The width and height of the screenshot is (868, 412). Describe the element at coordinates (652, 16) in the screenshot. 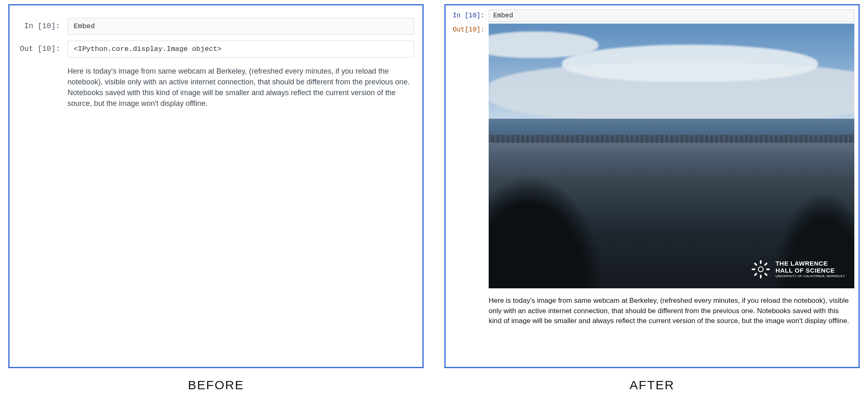

I see `input-cell-row-after: In [10]: Embed` at that location.